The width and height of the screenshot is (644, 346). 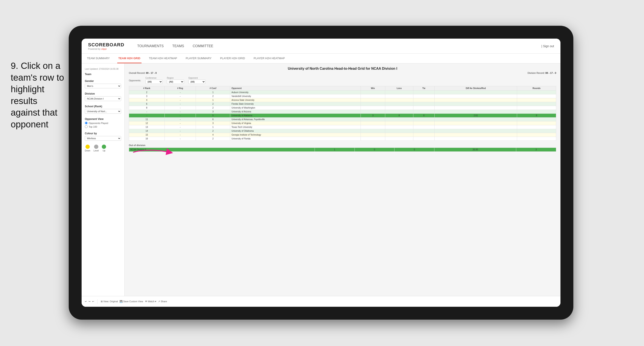 What do you see at coordinates (342, 116) in the screenshot?
I see `table-row: - - 5 University of Alabama 3 0 0 2.61 8` at bounding box center [342, 116].